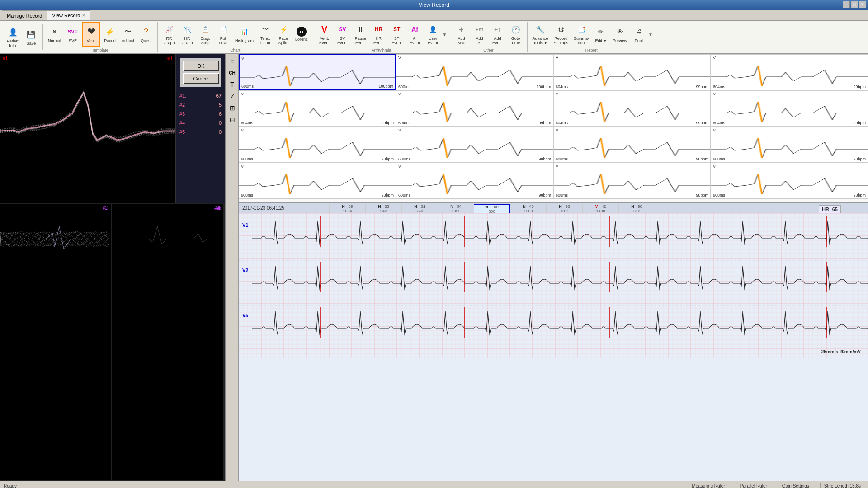 The height and width of the screenshot is (488, 868). Describe the element at coordinates (128, 32) in the screenshot. I see `artifact-icon: 〜` at that location.